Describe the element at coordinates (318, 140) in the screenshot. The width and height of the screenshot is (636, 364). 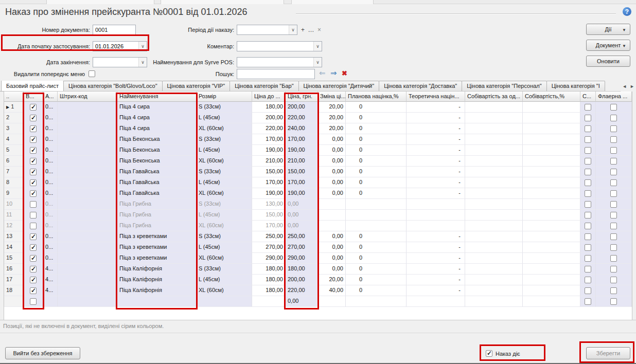
I see `table-row: 40...Піца БеконськаS (33см)170,00170,000…` at that location.